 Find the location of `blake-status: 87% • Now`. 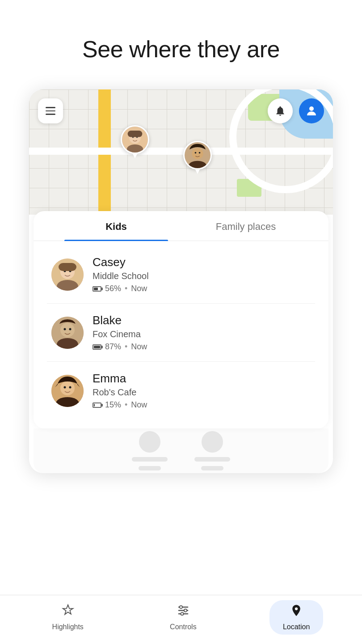

blake-status: 87% • Now is located at coordinates (202, 347).